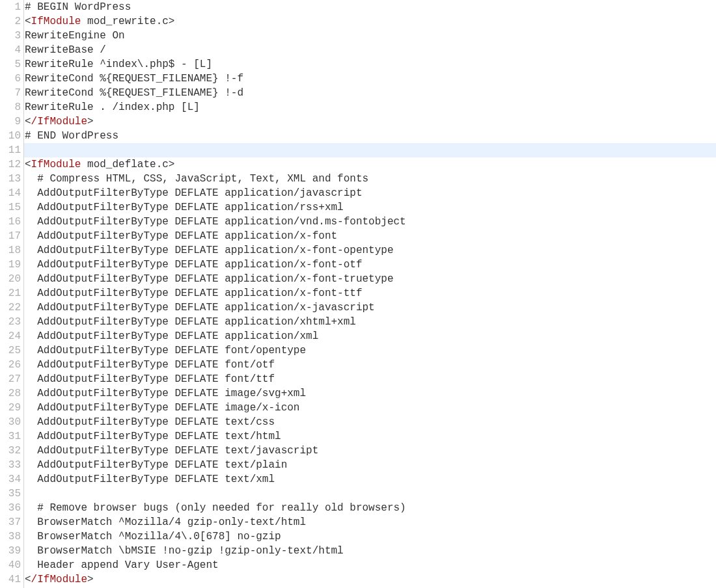 The width and height of the screenshot is (716, 588). Describe the element at coordinates (370, 64) in the screenshot. I see `code-line: RewriteRule ^index\.php$ - [L]` at that location.